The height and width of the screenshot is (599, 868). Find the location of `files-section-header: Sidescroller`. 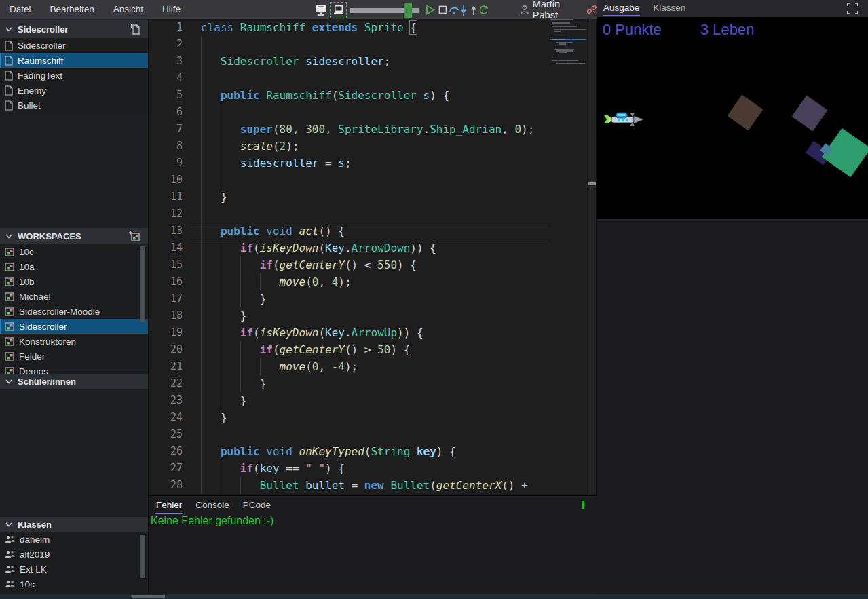

files-section-header: Sidescroller is located at coordinates (74, 29).